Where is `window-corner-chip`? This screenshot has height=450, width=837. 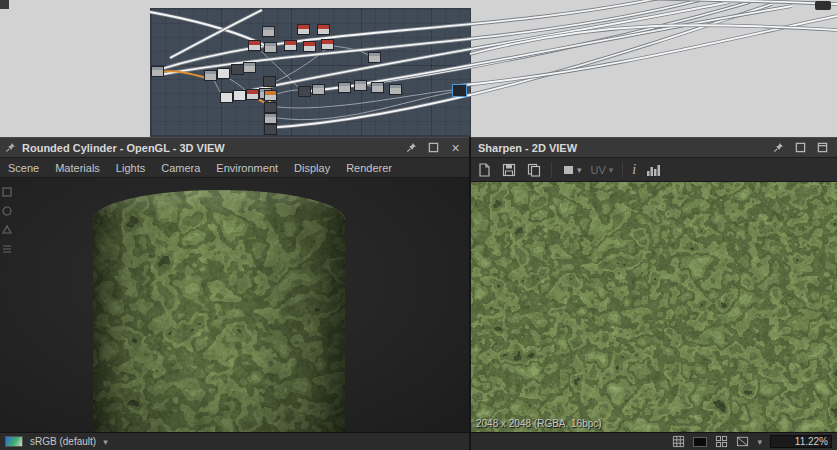
window-corner-chip is located at coordinates (4, 4).